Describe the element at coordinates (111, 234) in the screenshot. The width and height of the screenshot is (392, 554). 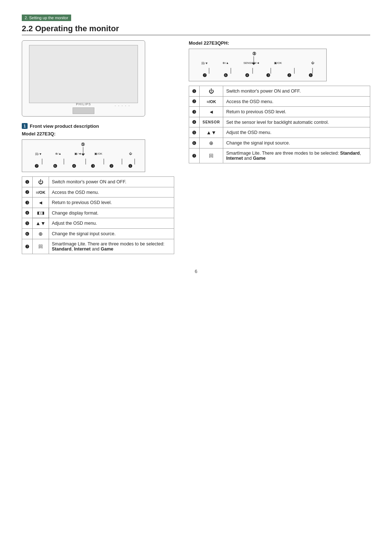
I see `row6-desc: Change the signal input source.` at that location.